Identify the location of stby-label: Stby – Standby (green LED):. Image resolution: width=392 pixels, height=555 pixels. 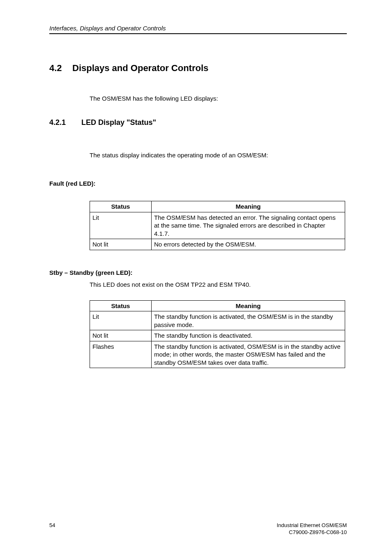
(198, 273).